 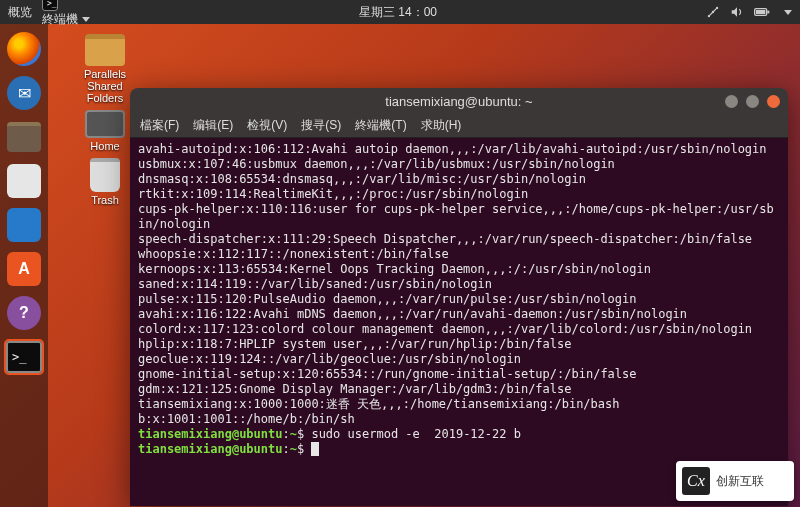 I want to click on volume-icon, so click(x=737, y=12).